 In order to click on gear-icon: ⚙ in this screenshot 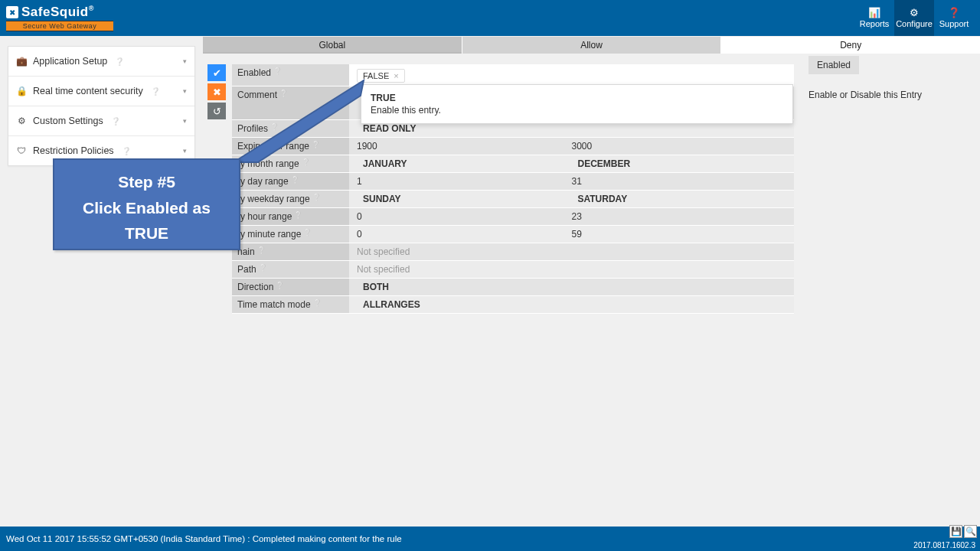, I will do `click(914, 12)`.